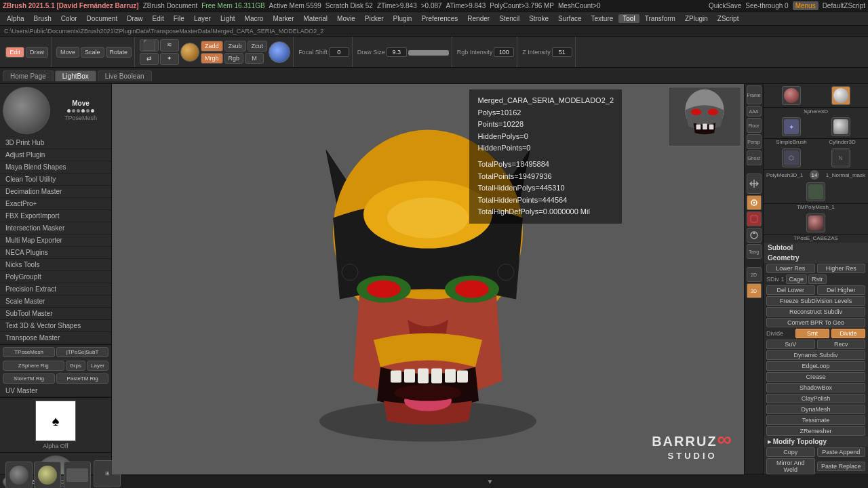 This screenshot has height=488, width=868. I want to click on left-menu-text3d: Text 3D & Vector Shapes, so click(56, 326).